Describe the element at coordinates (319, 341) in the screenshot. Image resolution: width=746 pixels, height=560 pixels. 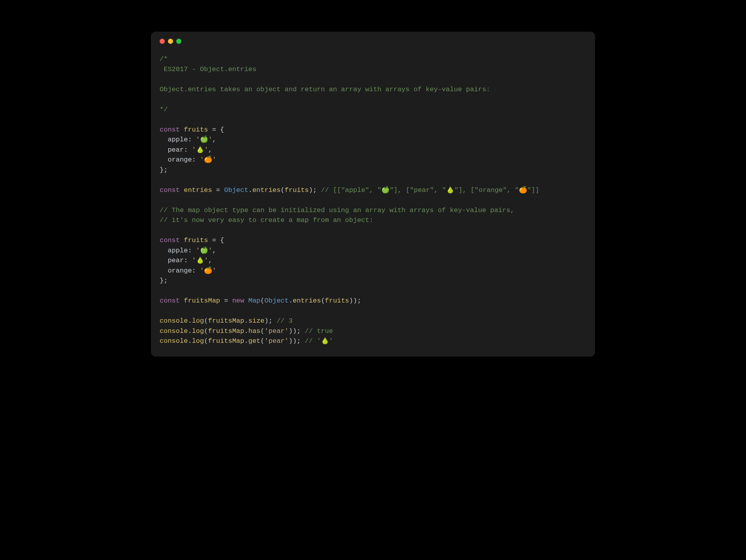
I see `comment-line: // '🍐'` at that location.